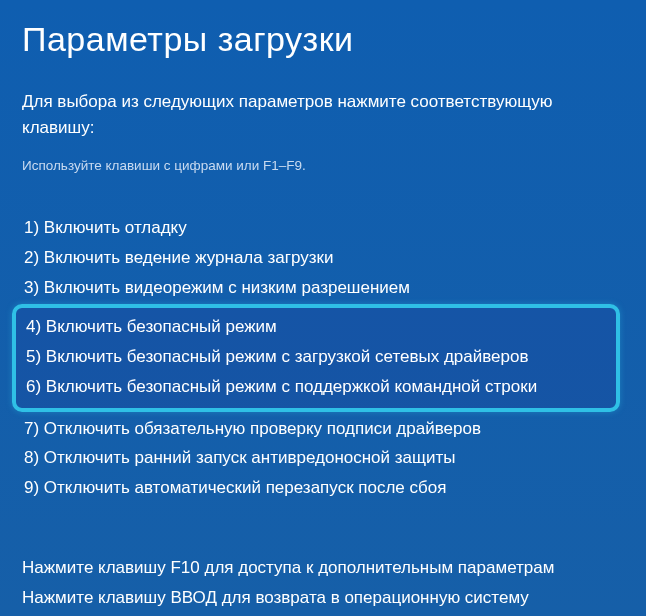  Describe the element at coordinates (323, 288) in the screenshot. I see `option-low-res-video: 3) Включить видеорежим с низким разрешен…` at that location.